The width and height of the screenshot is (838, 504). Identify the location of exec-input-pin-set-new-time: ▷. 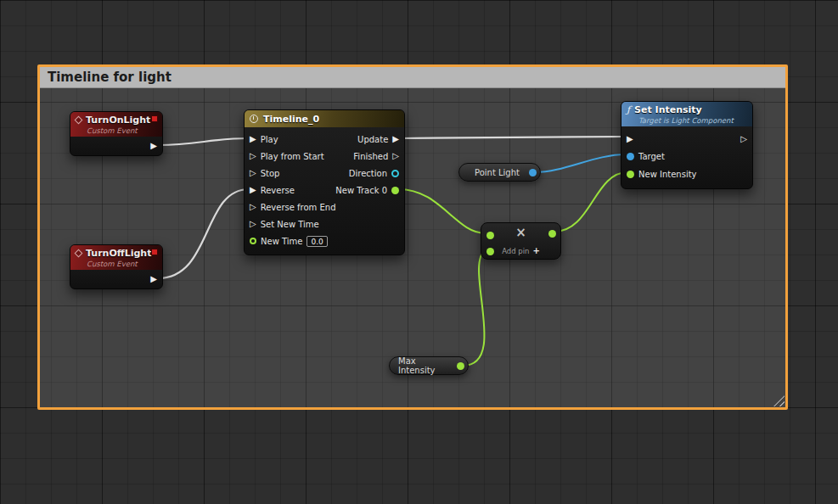
(253, 224).